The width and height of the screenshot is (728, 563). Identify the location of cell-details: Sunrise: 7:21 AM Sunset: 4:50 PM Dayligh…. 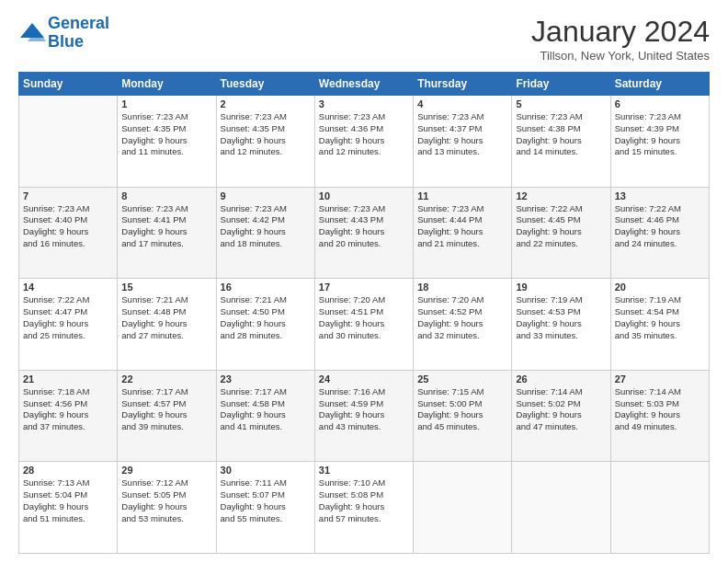
(266, 318).